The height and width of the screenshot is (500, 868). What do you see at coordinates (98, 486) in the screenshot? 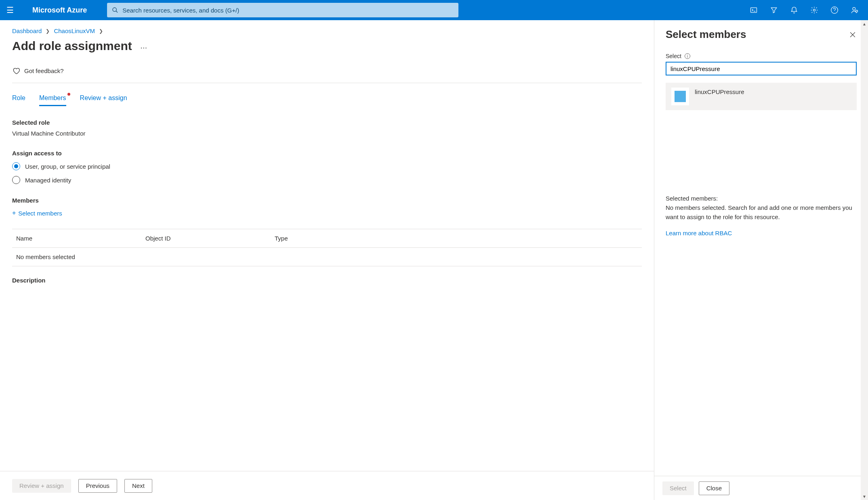
I see `previous-button: Previous` at bounding box center [98, 486].